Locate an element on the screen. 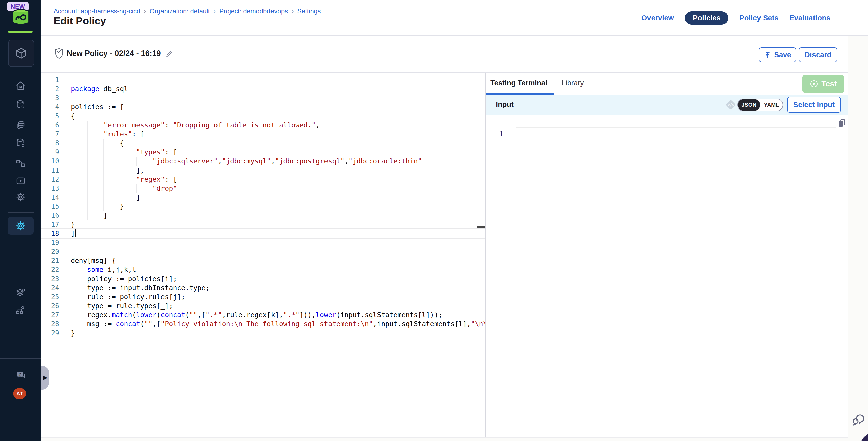 The image size is (868, 441). module-underline is located at coordinates (20, 32).